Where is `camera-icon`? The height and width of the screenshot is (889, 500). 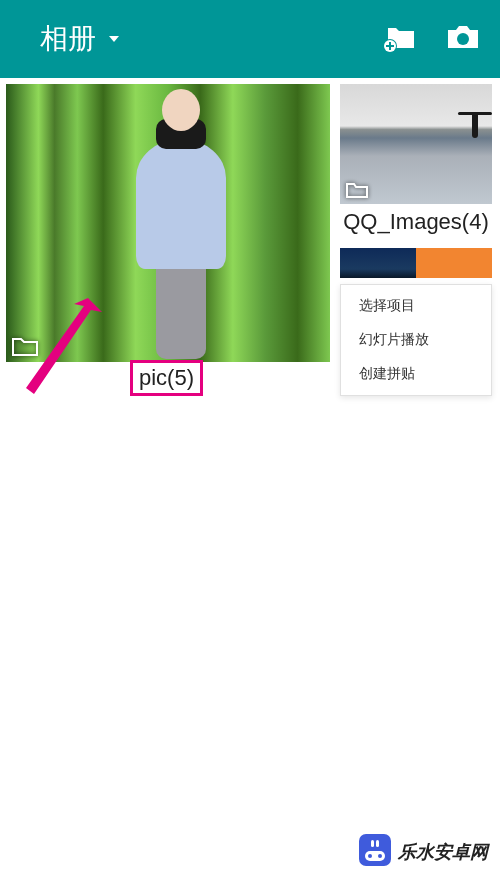 camera-icon is located at coordinates (463, 39).